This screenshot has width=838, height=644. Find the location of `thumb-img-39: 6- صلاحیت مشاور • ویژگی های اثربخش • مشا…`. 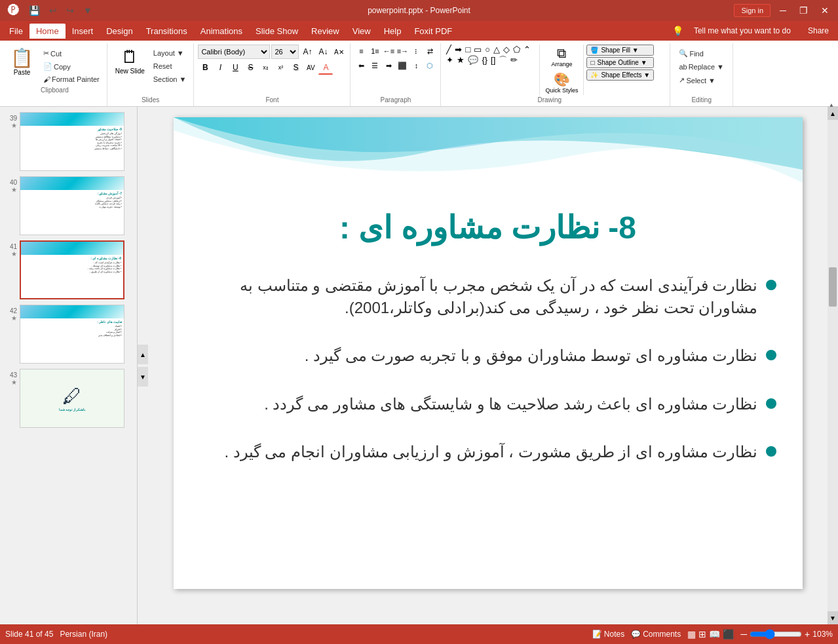

thumb-img-39: 6- صلاحیت مشاور • ویژگی های اثربخش • مشا… is located at coordinates (72, 142).